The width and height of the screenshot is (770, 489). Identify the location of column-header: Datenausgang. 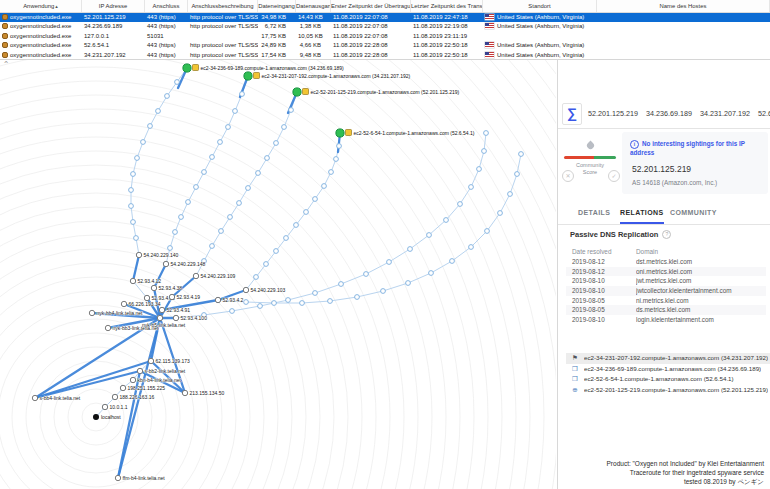
(314, 6).